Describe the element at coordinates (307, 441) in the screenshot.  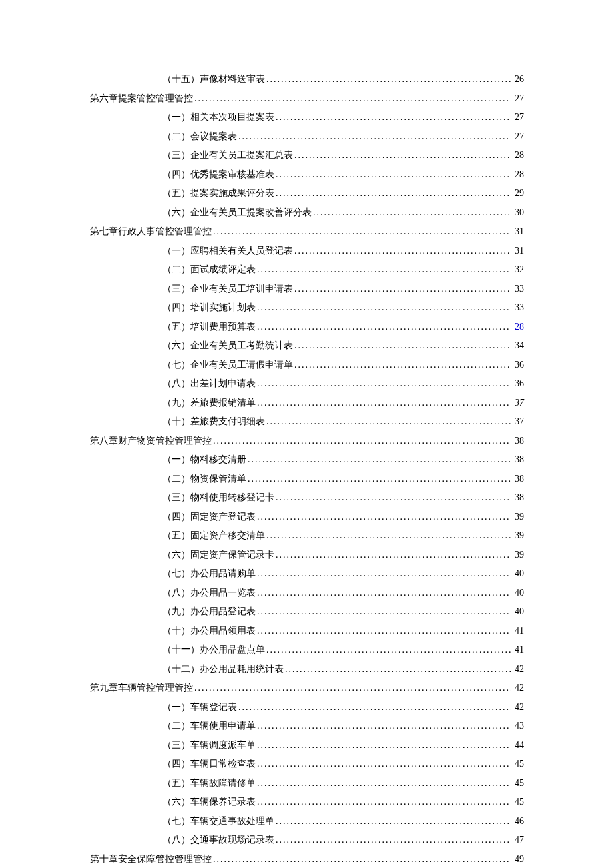
I see `toc-row: 第八章财产物资管控管理管控 38` at that location.